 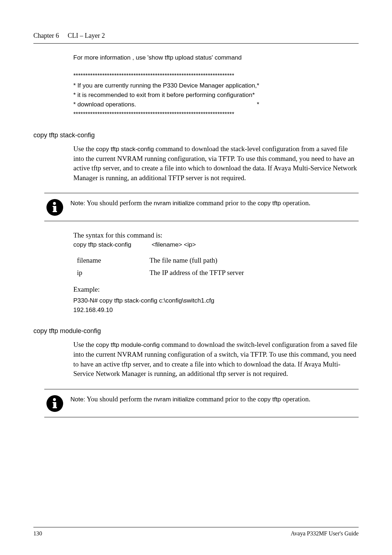 What do you see at coordinates (125, 149) in the screenshot?
I see `section1-body-cmd: copy tftp stack-config` at bounding box center [125, 149].